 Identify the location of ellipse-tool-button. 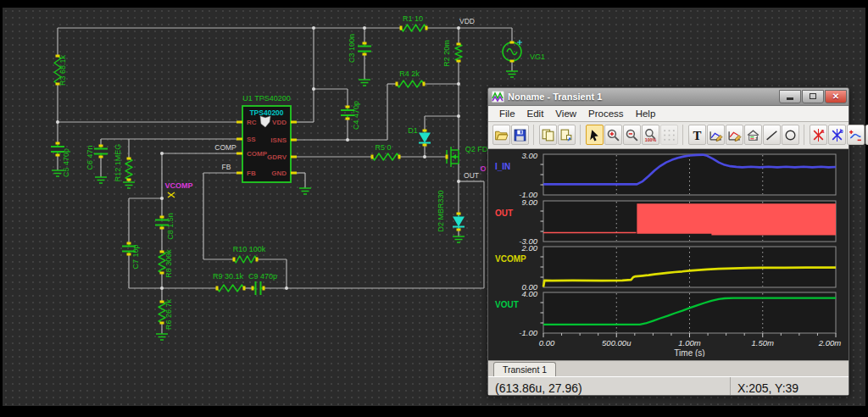
(790, 135).